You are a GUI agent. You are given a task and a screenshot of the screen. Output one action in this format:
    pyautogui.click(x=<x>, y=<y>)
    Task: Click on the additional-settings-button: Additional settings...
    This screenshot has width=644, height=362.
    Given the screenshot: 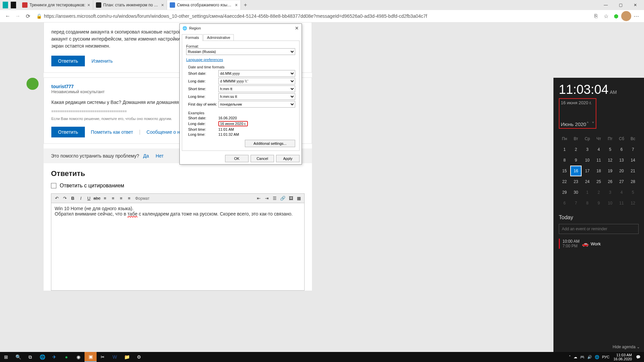 What is the action you would take?
    pyautogui.click(x=270, y=143)
    